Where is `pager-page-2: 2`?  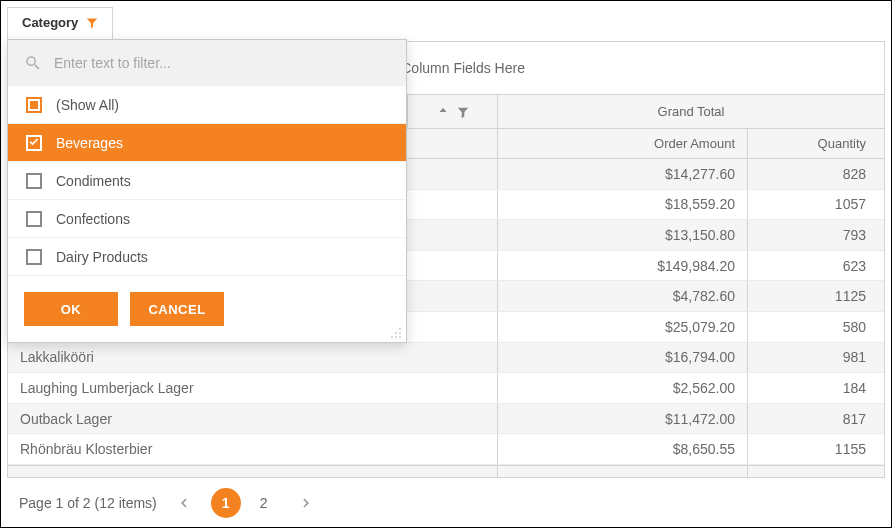
pager-page-2: 2 is located at coordinates (264, 503).